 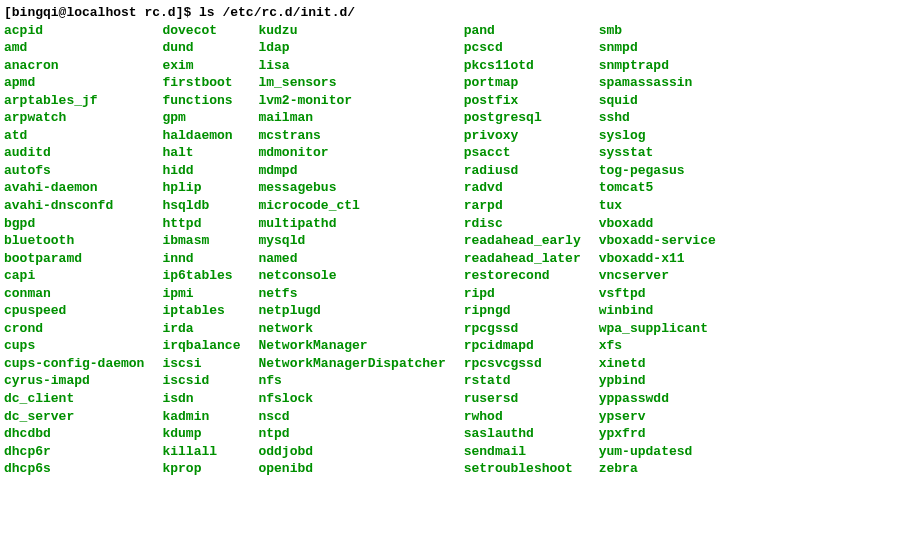 What do you see at coordinates (457, 13) in the screenshot?
I see `prompt-line: [bingqi@localhost rc.d]$ ls /etc/rc.d/in…` at bounding box center [457, 13].